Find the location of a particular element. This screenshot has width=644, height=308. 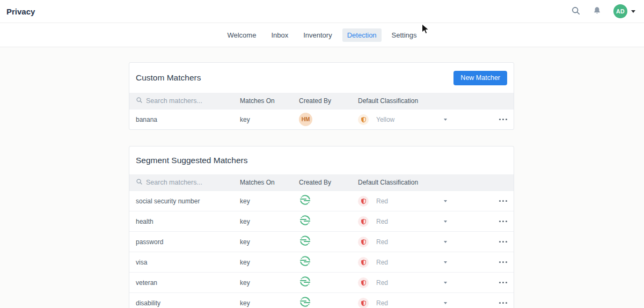

tab-welcome: Welcome is located at coordinates (241, 35).